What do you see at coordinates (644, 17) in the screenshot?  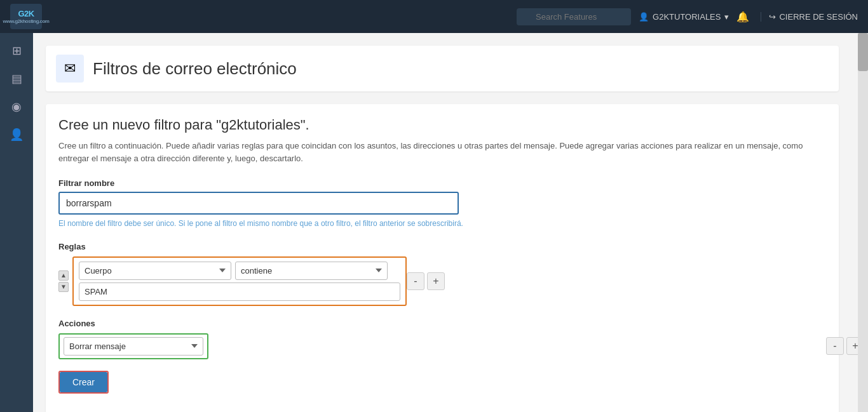 I see `user-icon: 👤` at bounding box center [644, 17].